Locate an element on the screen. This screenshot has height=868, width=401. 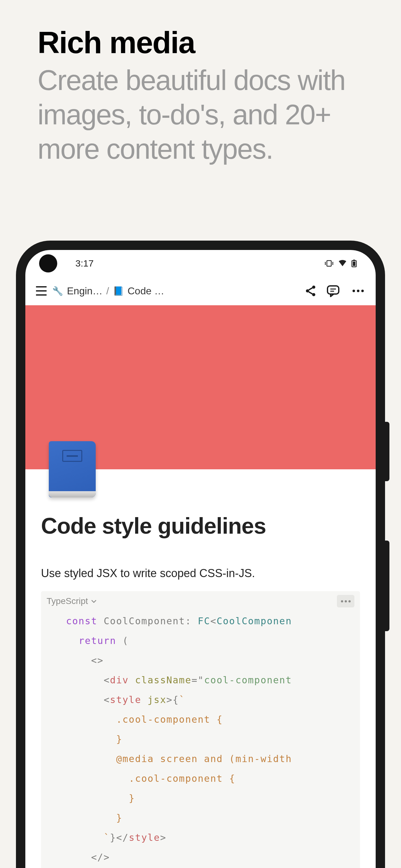
status-bar: 3:17 is located at coordinates (200, 264).